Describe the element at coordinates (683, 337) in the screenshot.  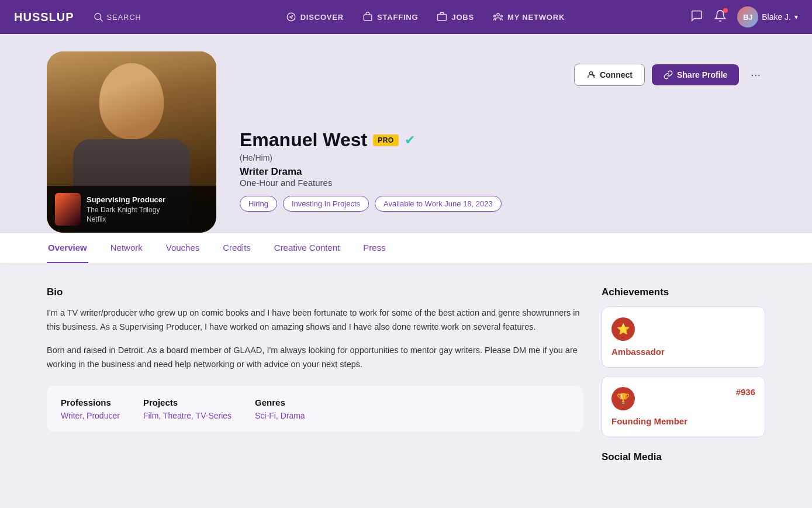
I see `achievement-ambassador: ⭐ Ambassador` at that location.